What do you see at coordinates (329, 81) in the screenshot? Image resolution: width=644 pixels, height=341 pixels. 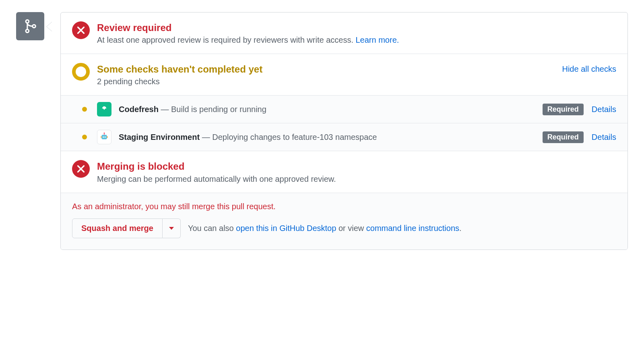 I see `checks-subtitle: 2 pending checks` at bounding box center [329, 81].